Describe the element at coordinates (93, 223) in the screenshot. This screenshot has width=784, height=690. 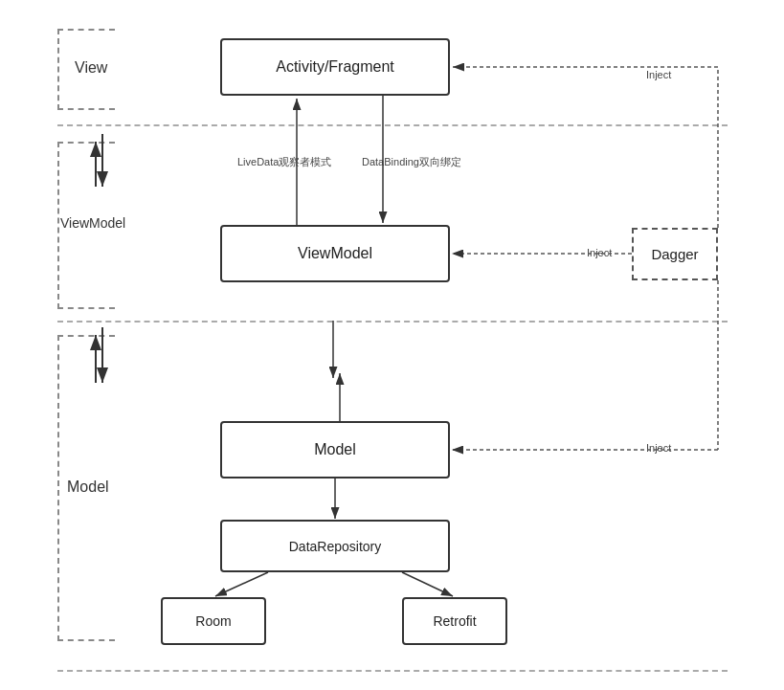
I see `viewmodel-label: ViewModel` at that location.